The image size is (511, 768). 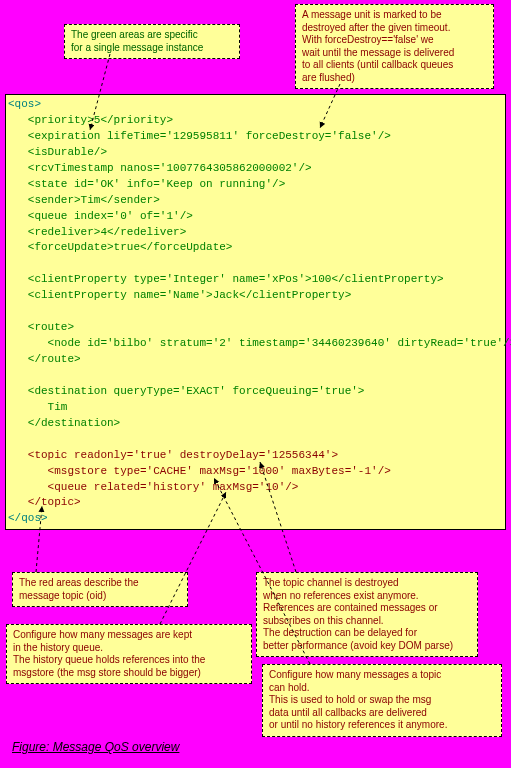 What do you see at coordinates (382, 700) in the screenshot?
I see `annotation-msgstore: Configure how many messages a topiccan h…` at bounding box center [382, 700].